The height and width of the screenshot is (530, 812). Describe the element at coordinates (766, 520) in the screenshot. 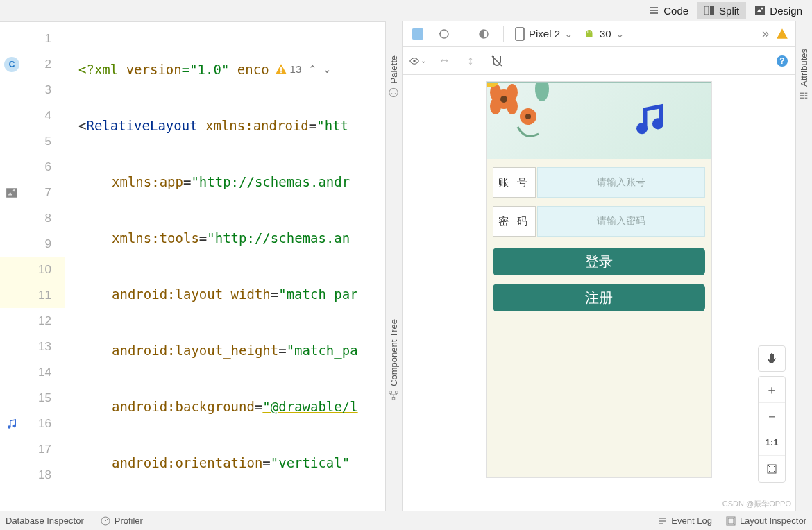

I see `layout-inspector-tab: Layout Inspector` at that location.